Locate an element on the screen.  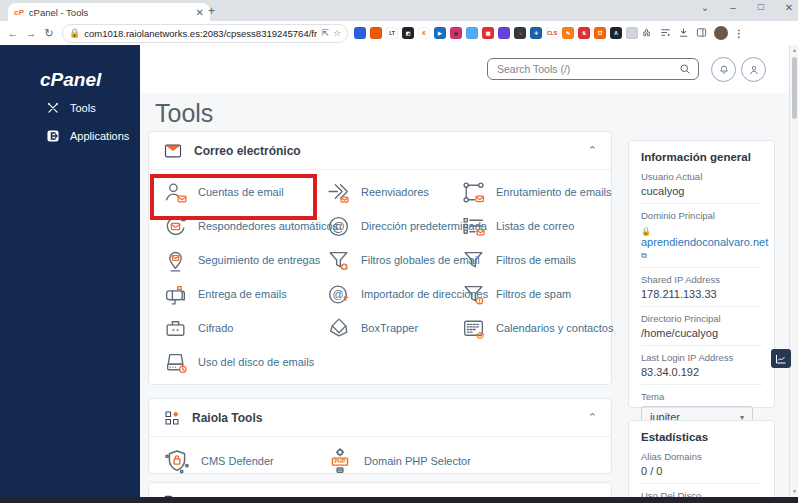
tool-item-reenviadores: Reenviadores is located at coordinates (394, 192).